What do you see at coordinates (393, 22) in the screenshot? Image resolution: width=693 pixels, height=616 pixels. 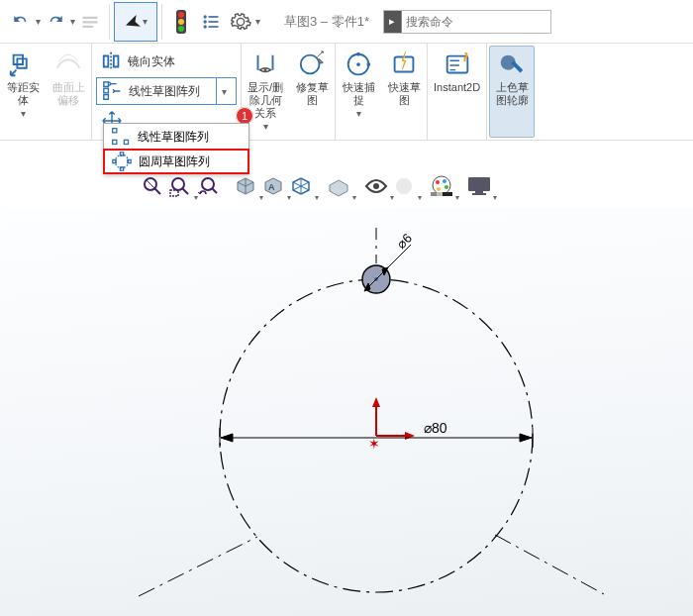 I see `search-prompt-icon: ▸` at bounding box center [393, 22].